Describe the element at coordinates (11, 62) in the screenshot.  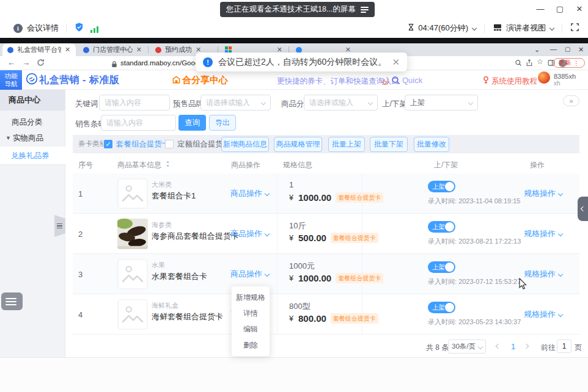
I see `back-icon: ←` at that location.